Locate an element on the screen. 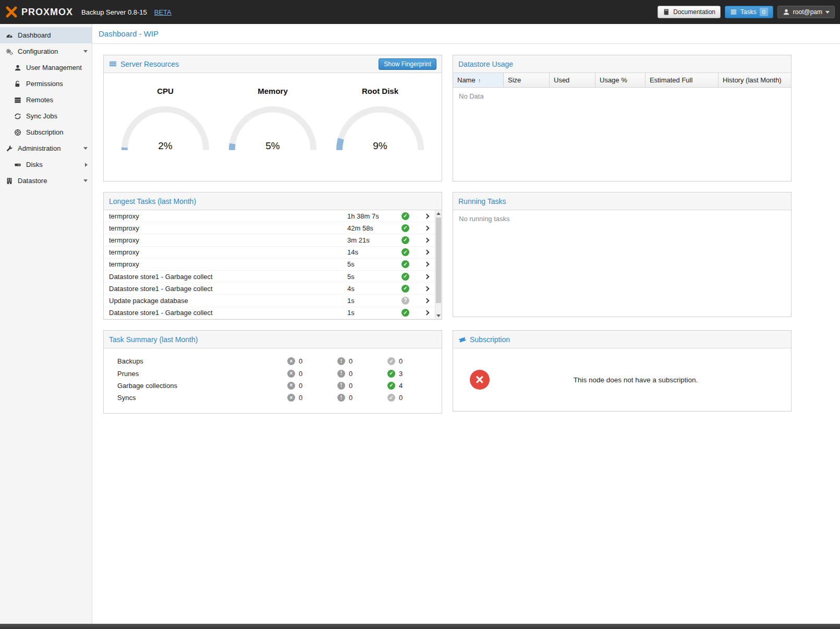 This screenshot has width=840, height=629. gauge-value: 2% is located at coordinates (165, 146).